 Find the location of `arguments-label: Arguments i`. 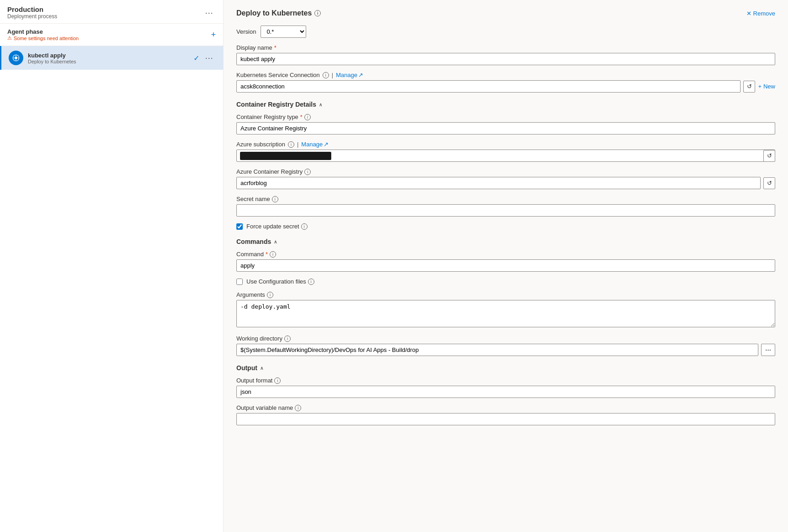

arguments-label: Arguments i is located at coordinates (506, 294).